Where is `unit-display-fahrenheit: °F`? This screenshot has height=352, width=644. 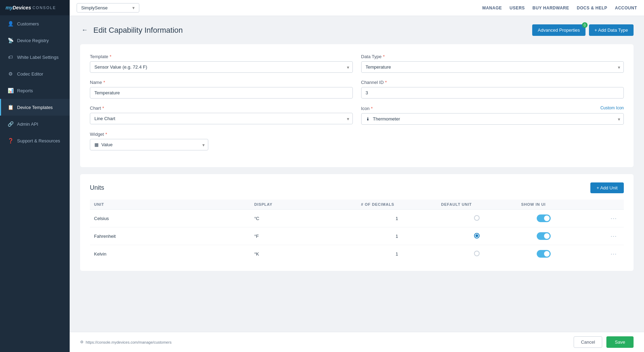
unit-display-fahrenheit: °F is located at coordinates (304, 236).